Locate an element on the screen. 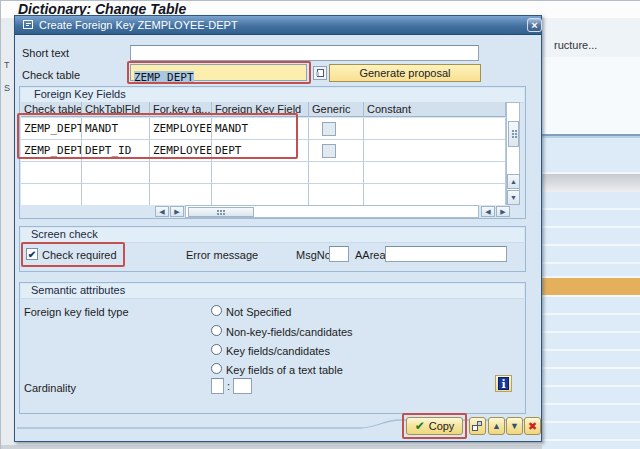 This screenshot has height=449, width=640. cancel-button: ✖ is located at coordinates (532, 426).